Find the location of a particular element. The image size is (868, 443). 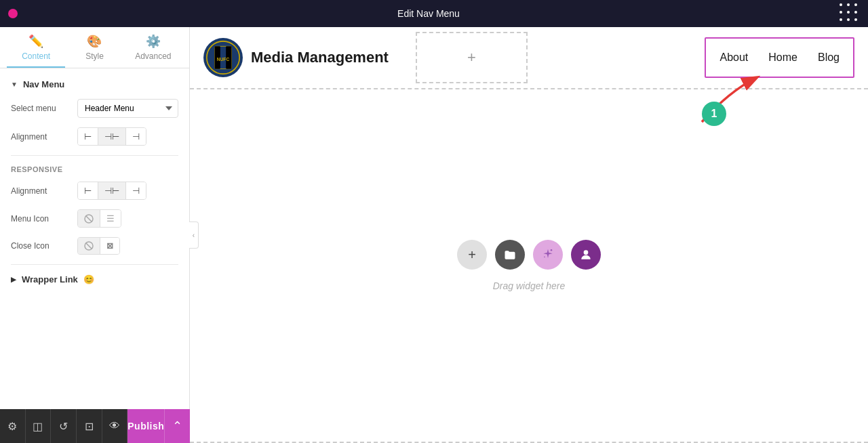

tab-style: 🎨 Style is located at coordinates (94, 47).